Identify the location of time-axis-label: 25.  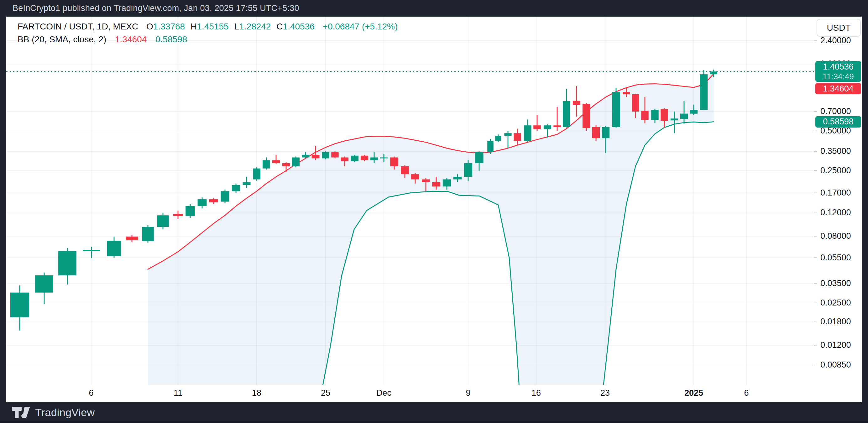
(326, 393).